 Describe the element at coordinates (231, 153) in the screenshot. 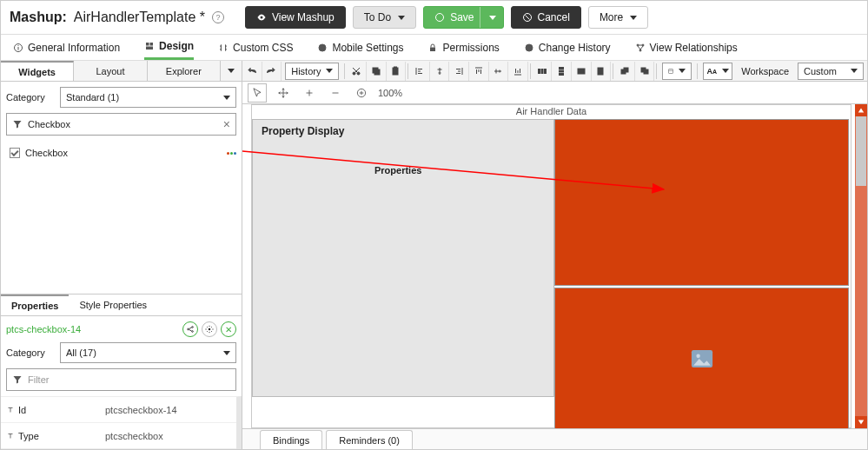

I see `widget-item-indicator` at that location.